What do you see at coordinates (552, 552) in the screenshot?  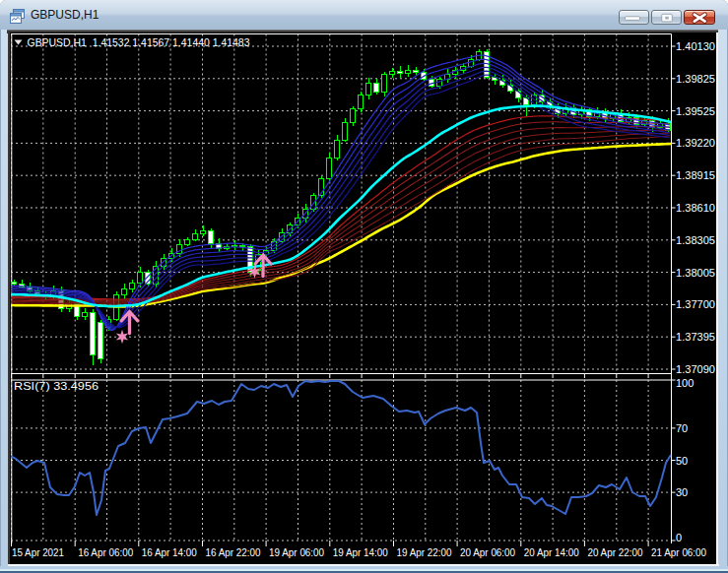 I see `svg-text: 20 Apr 14:00` at bounding box center [552, 552].